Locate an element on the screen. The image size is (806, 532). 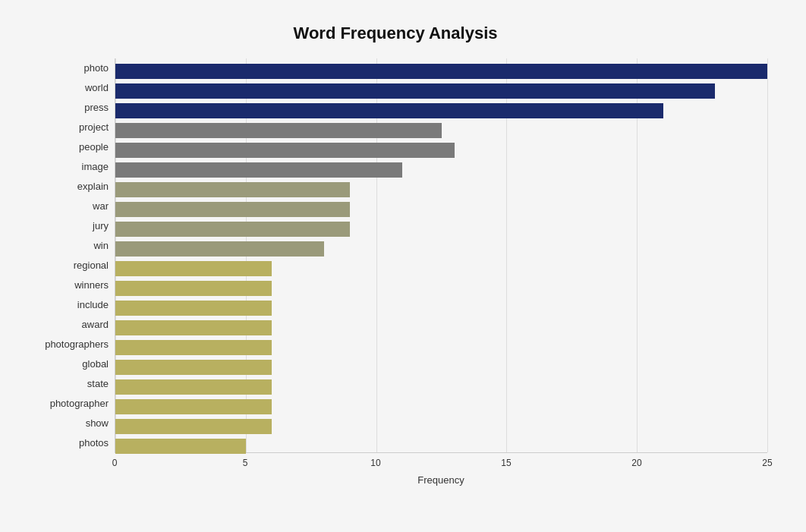
y-label: explain is located at coordinates (66, 187).